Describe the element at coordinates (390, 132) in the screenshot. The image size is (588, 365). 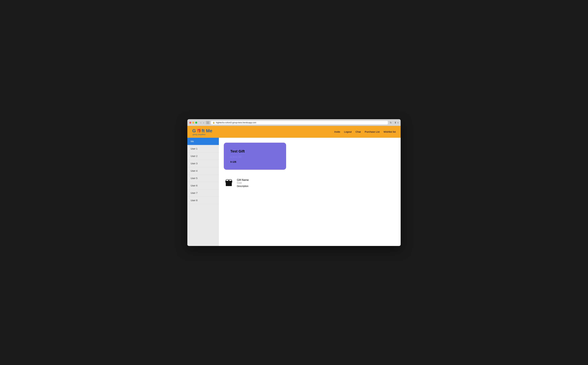
I see `nav-wishlist: Wishlist list` at that location.